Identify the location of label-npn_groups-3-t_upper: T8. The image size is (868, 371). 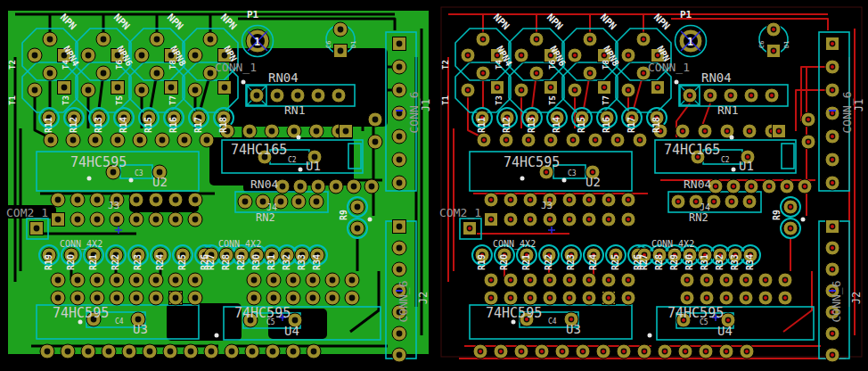
(606, 64).